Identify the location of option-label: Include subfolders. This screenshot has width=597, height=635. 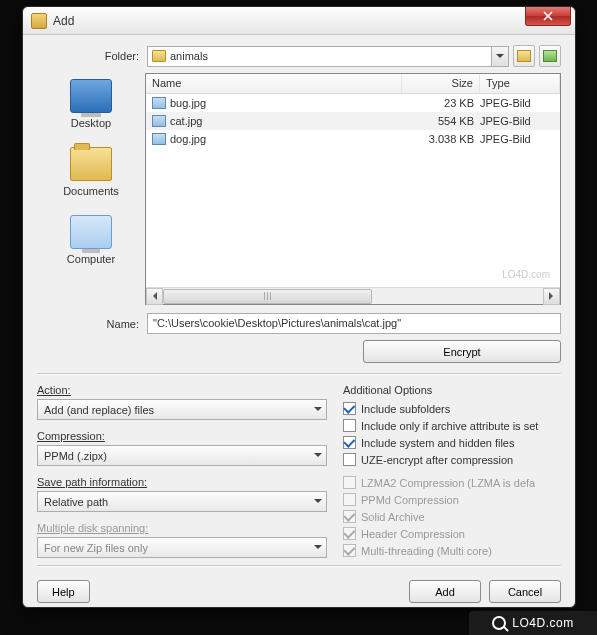
(406, 409).